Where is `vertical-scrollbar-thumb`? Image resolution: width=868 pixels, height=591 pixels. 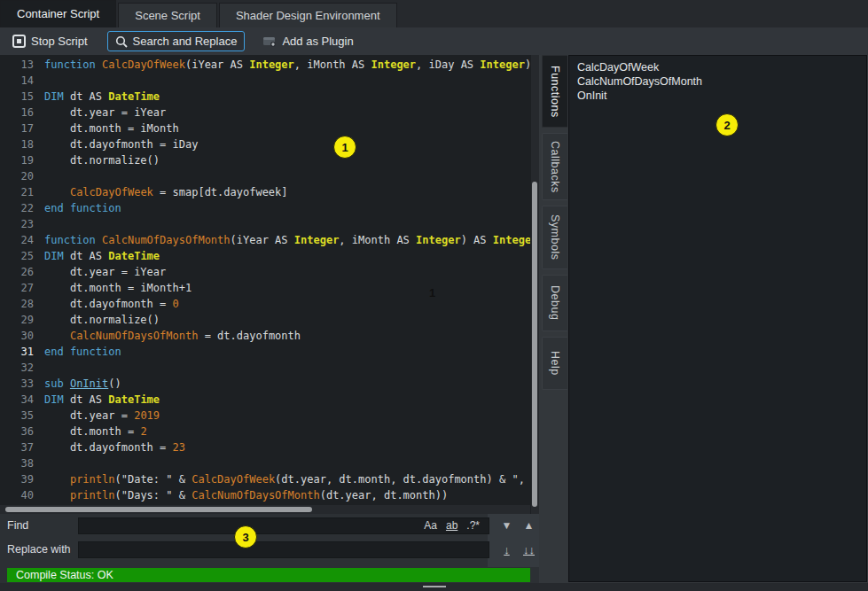 vertical-scrollbar-thumb is located at coordinates (535, 344).